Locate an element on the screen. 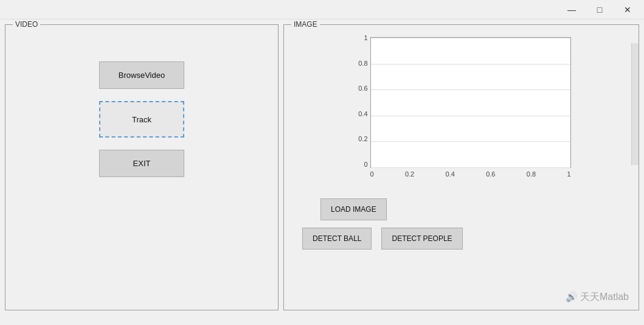  x-label-0: 0 is located at coordinates (372, 174).